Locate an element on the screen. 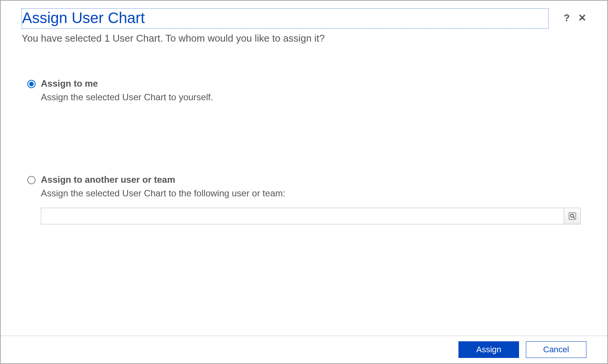  radio-assign-to-other is located at coordinates (31, 180).